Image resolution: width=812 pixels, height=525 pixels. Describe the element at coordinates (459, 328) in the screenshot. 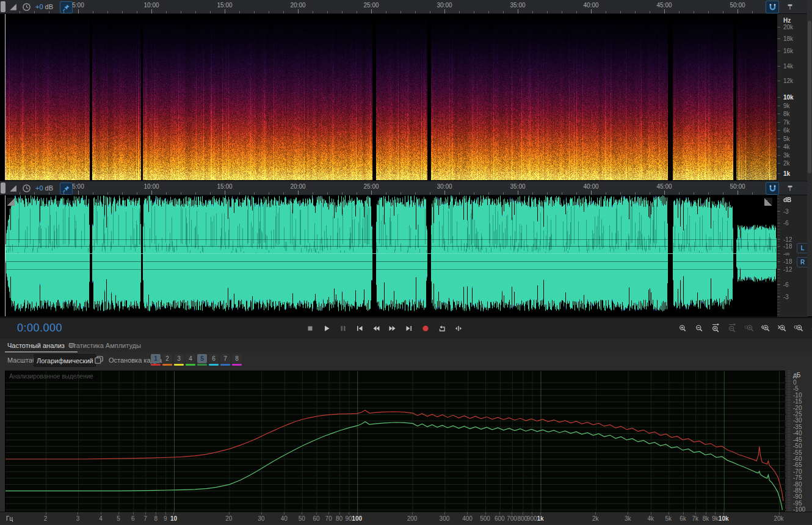

I see `skip-selection-button` at that location.